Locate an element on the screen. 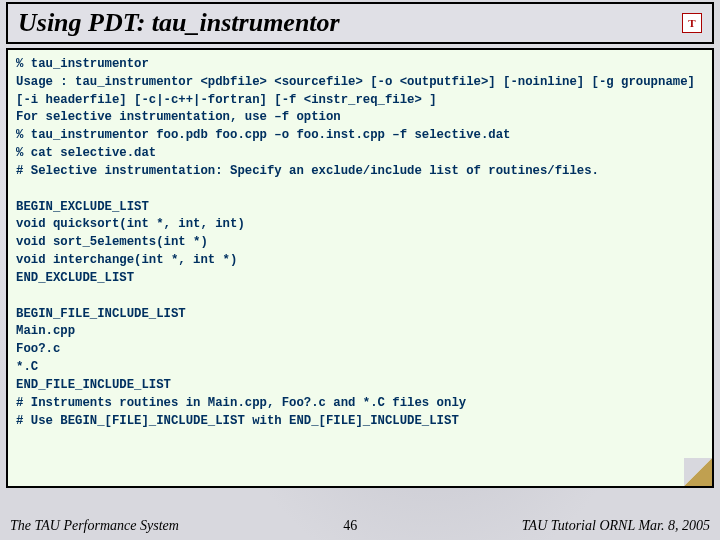 This screenshot has height=540, width=720. code-line: % tau_instrumentor foo.pdb foo.cpp –o fo… is located at coordinates (263, 135).